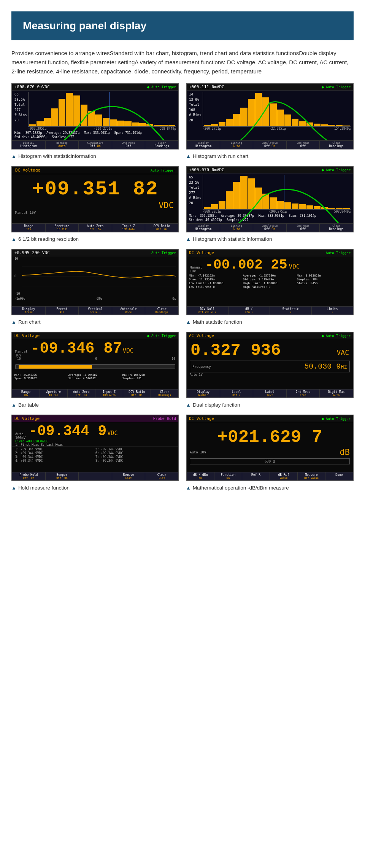 The width and height of the screenshot is (365, 868). Describe the element at coordinates (284, 476) in the screenshot. I see `db1-btn-dbref: dB RefValue` at that location.